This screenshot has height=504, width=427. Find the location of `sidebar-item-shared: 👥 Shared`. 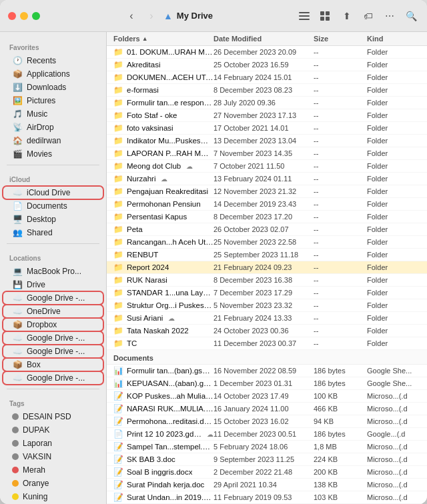

sidebar-item-shared: 👥 Shared is located at coordinates (53, 233).